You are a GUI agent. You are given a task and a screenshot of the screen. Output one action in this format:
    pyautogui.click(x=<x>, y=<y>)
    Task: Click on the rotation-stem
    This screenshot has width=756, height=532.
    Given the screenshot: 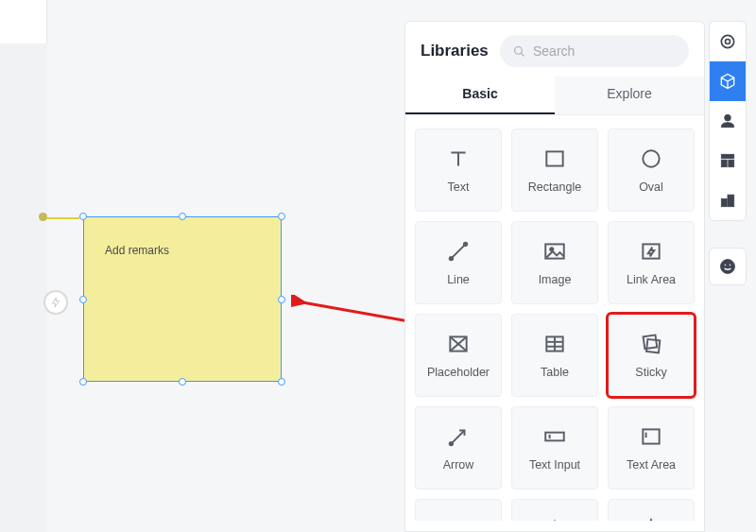 What is the action you would take?
    pyautogui.click(x=82, y=215)
    